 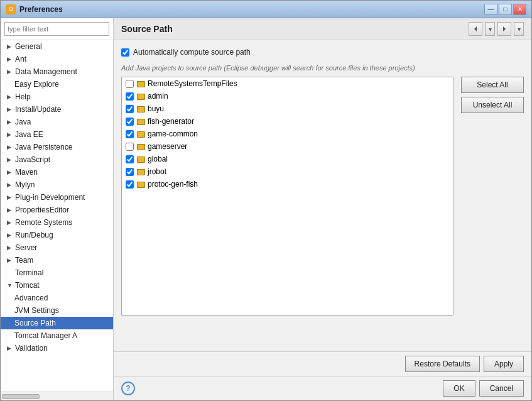 What do you see at coordinates (63, 273) in the screenshot?
I see `sidebar-item-label: Terminal` at bounding box center [63, 273].